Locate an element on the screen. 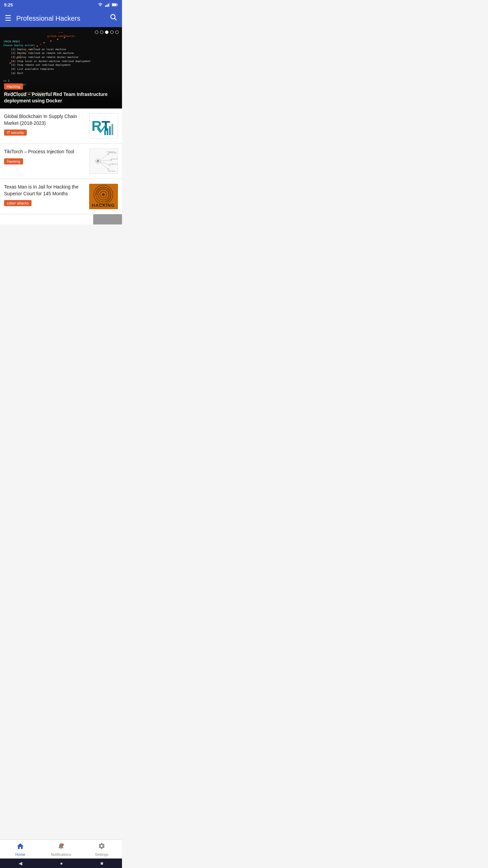 The image size is (488, 868). signal-icon is located at coordinates (107, 5).